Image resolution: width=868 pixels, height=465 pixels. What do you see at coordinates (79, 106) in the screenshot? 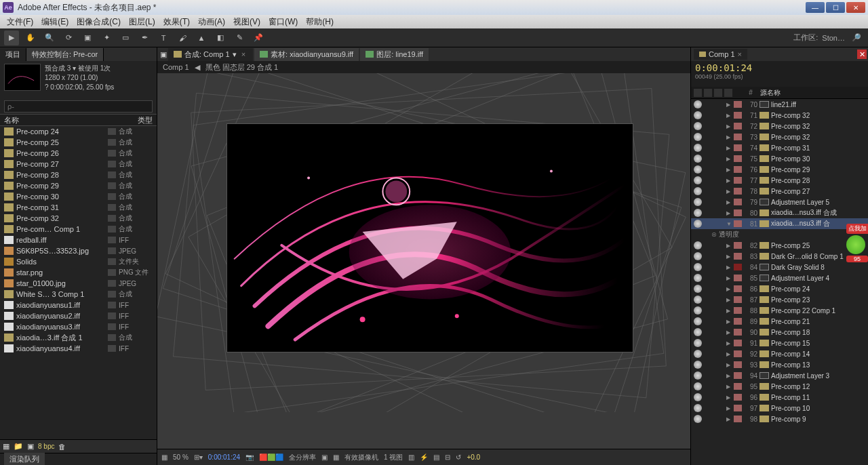
I see `project-search-input` at bounding box center [79, 106].